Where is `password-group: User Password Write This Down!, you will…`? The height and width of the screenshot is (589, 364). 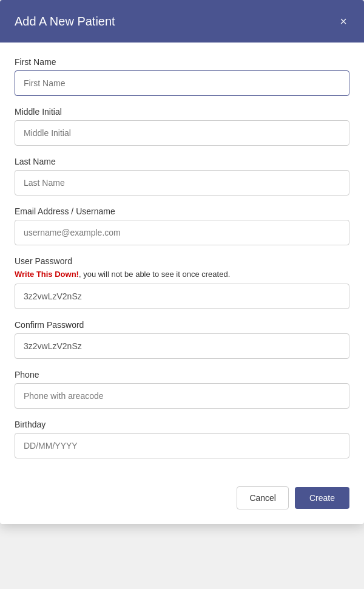 password-group: User Password Write This Down!, you will… is located at coordinates (182, 283).